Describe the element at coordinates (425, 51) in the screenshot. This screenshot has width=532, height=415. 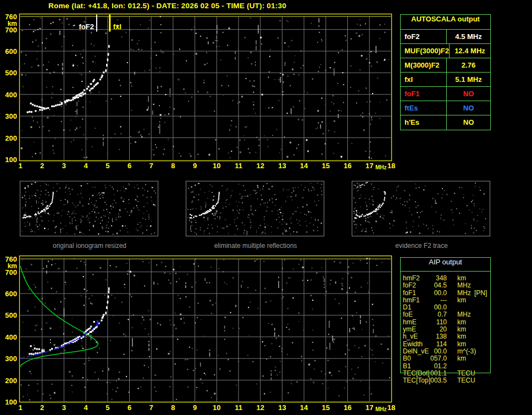
I see `autoscala-param: MUF(3000)F2` at that location.